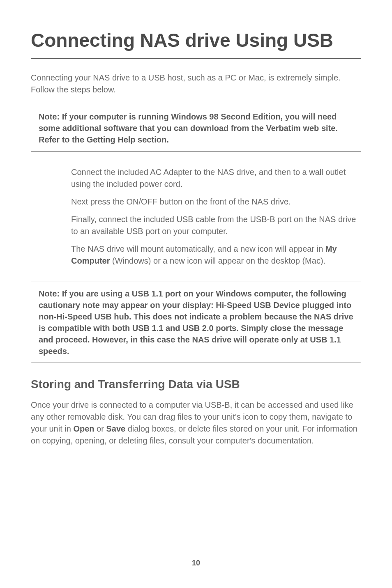 The width and height of the screenshot is (392, 588). What do you see at coordinates (196, 217) in the screenshot?
I see `steps-list: Connect the included AC Adapter to the N…` at bounding box center [196, 217].